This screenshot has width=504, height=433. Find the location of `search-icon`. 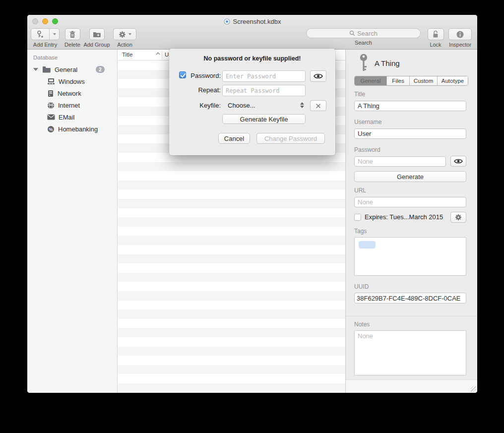

search-icon is located at coordinates (352, 33).